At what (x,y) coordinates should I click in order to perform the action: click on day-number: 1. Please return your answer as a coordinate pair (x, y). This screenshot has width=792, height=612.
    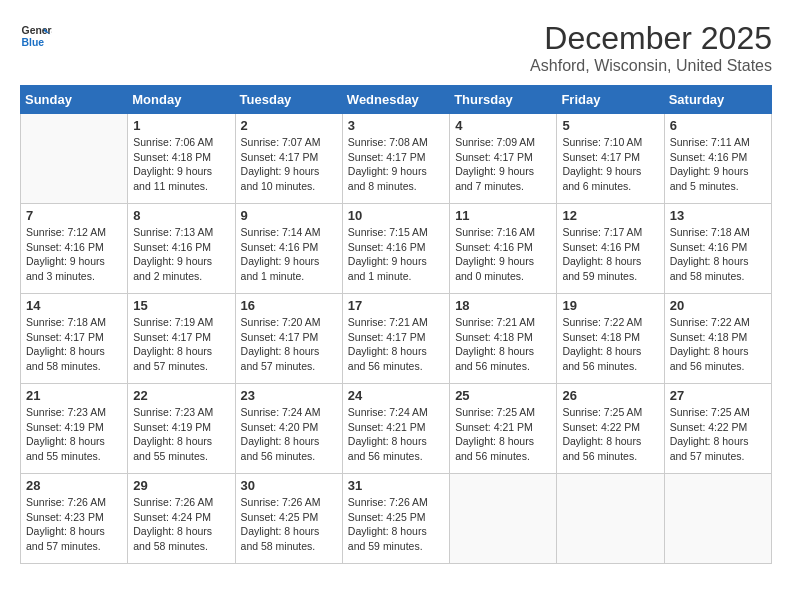
    Looking at the image, I should click on (181, 126).